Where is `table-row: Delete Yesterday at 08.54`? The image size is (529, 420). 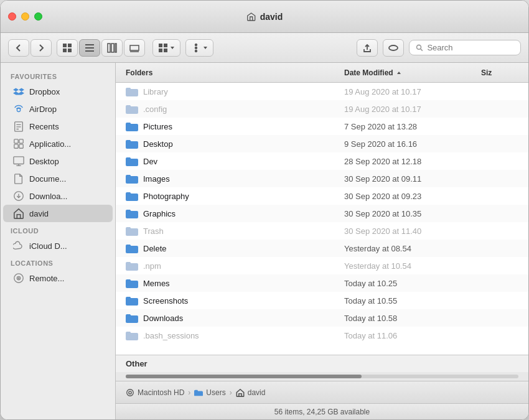 table-row: Delete Yesterday at 08.54 is located at coordinates (322, 248).